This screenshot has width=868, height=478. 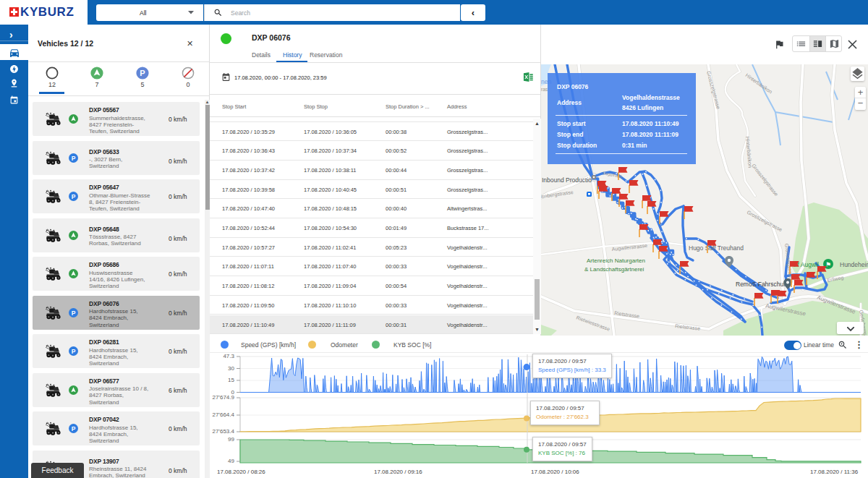 What do you see at coordinates (567, 180) in the screenshot?
I see `svg-text: Inbound Productio` at bounding box center [567, 180].